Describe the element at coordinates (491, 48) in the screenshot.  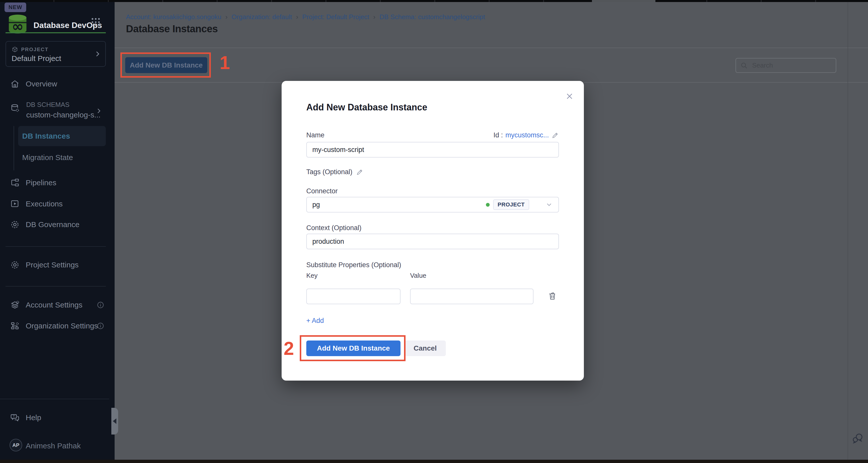
I see `header-divider` at that location.